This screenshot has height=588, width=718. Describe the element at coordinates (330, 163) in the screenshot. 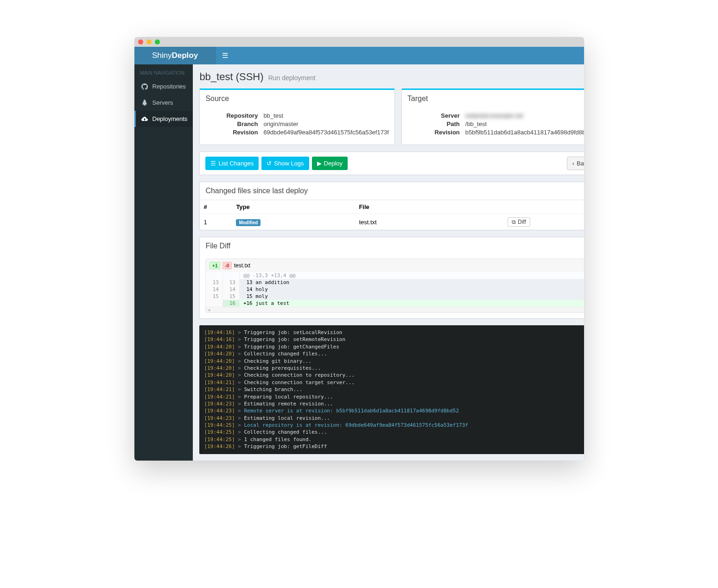

I see `deploy-button: ▶Deploy` at that location.